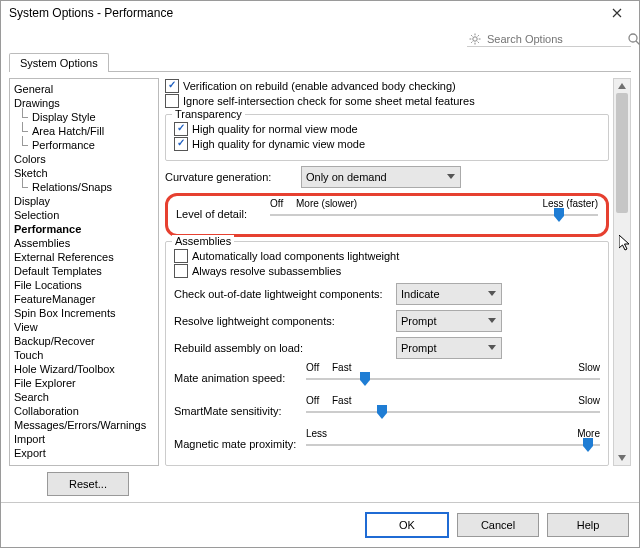 Image resolution: width=640 pixels, height=548 pixels. Describe the element at coordinates (237, 444) in the screenshot. I see `label: Magnetic mate proximity:` at that location.